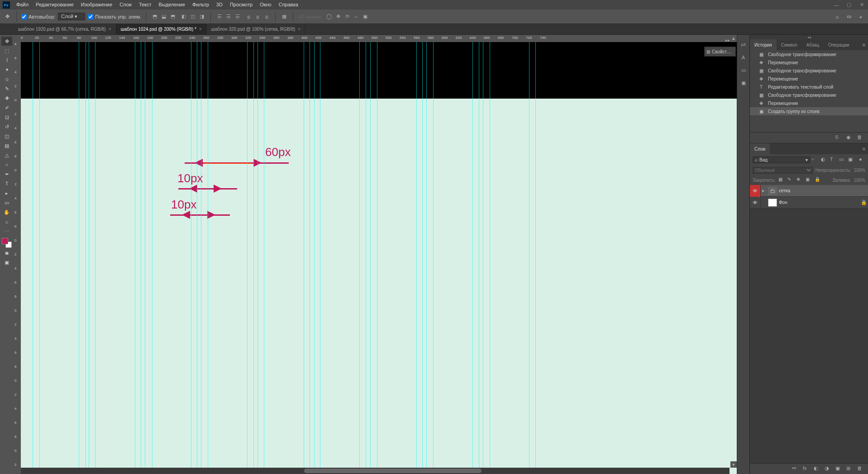  What do you see at coordinates (809, 37) in the screenshot?
I see `panel-collapse-handle: ◂◂` at bounding box center [809, 37].